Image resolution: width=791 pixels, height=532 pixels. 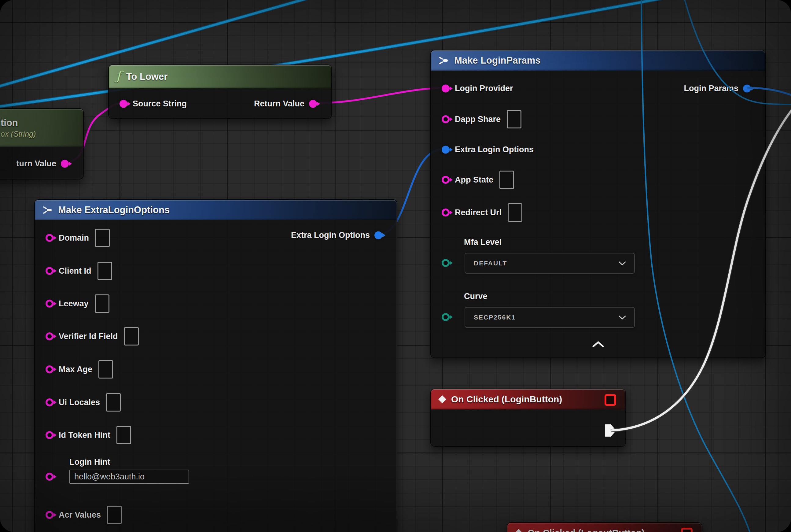 What do you see at coordinates (446, 149) in the screenshot?
I see `extra-login-options-in-pin` at bounding box center [446, 149].